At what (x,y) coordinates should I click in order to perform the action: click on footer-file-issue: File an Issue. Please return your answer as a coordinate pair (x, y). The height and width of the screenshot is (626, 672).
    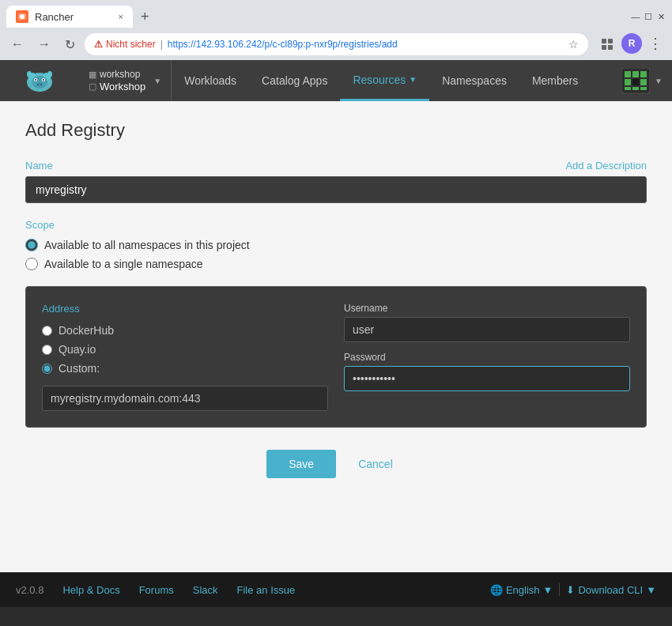
    Looking at the image, I should click on (266, 590).